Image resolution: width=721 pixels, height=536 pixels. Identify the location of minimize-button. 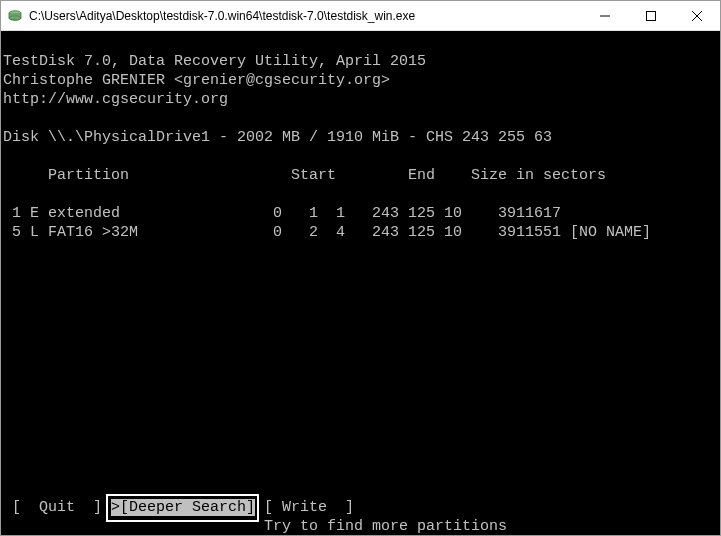
(605, 16).